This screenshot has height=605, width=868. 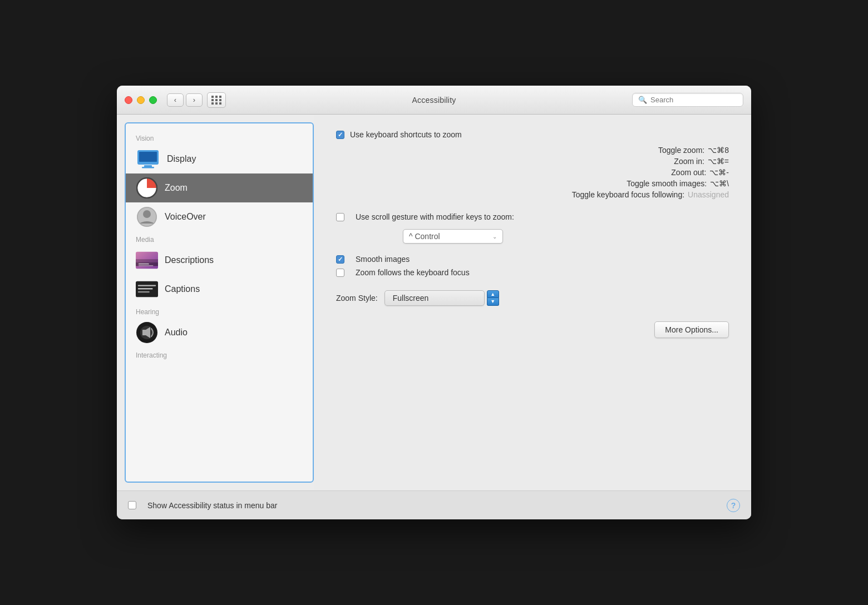 I want to click on zoom-style-stepper: ▲ ▼, so click(x=493, y=298).